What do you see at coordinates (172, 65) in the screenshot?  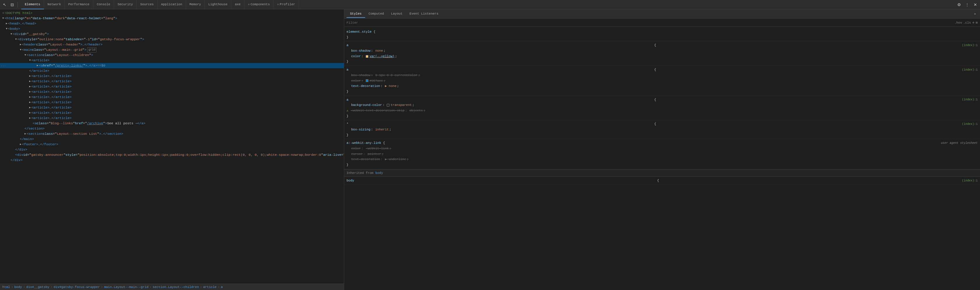 I see `dom-line-selected-anchor: ... ▶ <a href="/pretty-links/" > … </a> …` at bounding box center [172, 65].